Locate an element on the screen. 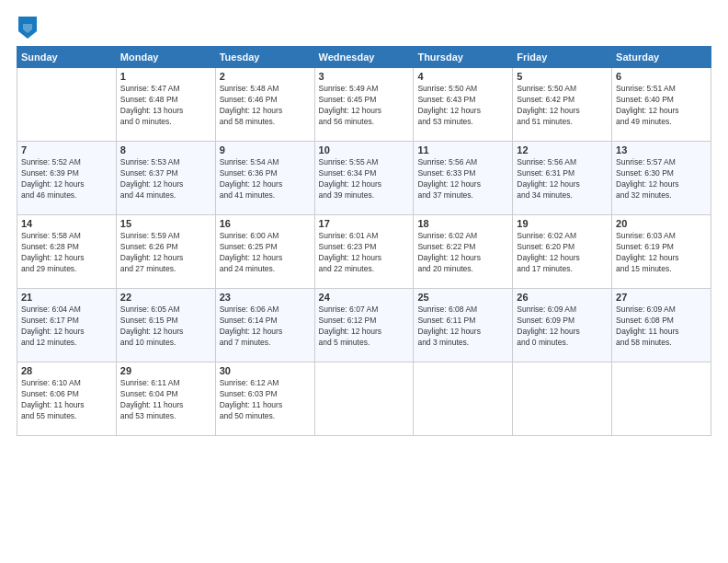 The height and width of the screenshot is (563, 728). day-number: 15 is located at coordinates (165, 224).